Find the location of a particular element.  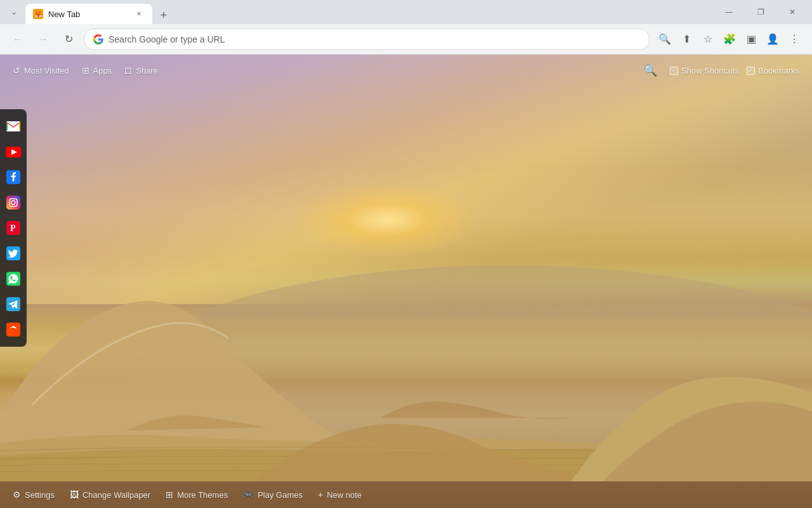

side-dock: P is located at coordinates (13, 228).